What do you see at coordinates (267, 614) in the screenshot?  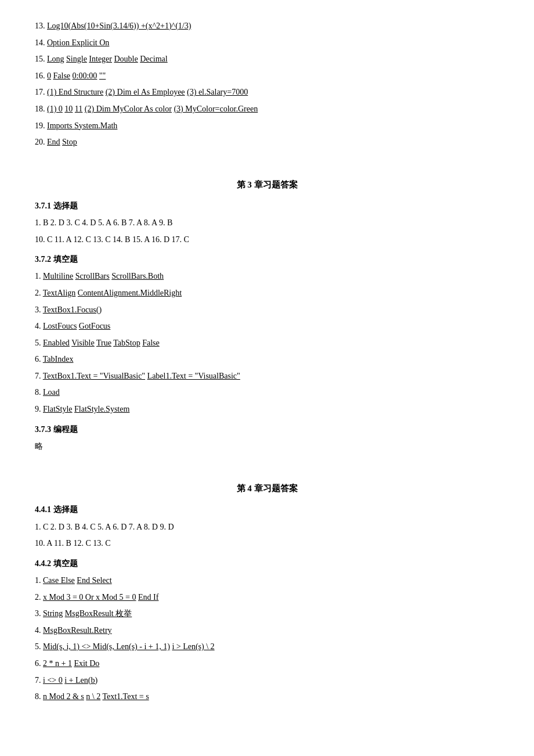 I see `fill-item: 3. String MsgBoxResult 枚举` at bounding box center [267, 614].